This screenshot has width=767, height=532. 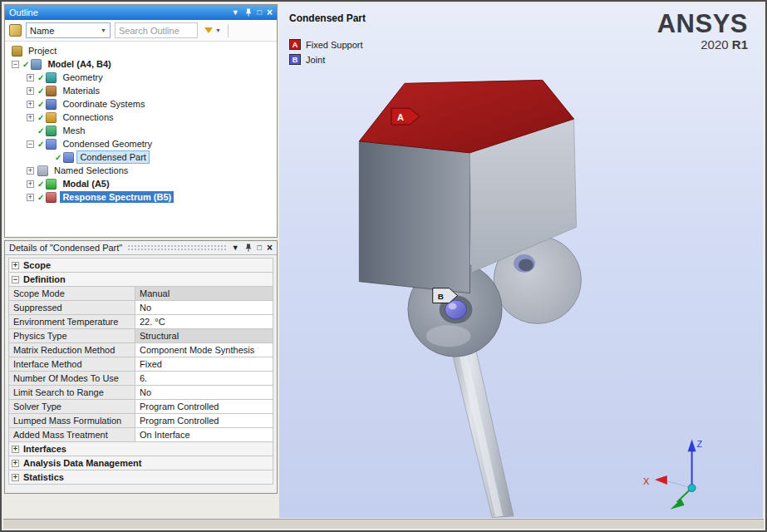 I want to click on tree-item-label: Model (A4, B4), so click(x=79, y=64).